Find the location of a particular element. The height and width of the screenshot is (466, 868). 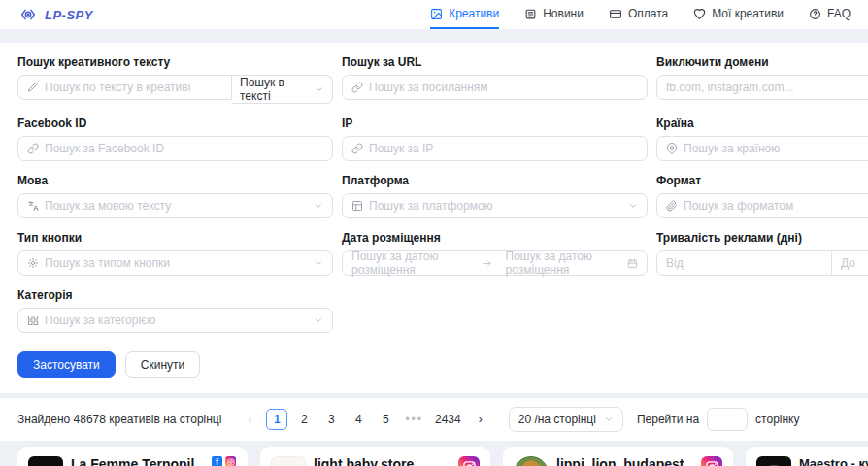

nav-item-my-creatives: Мої креативи is located at coordinates (738, 15).